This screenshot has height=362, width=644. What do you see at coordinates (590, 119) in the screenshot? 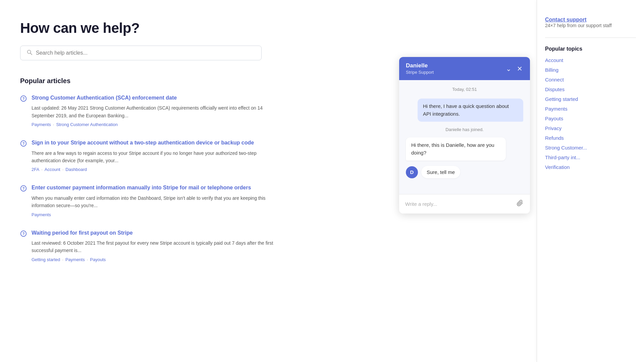
I see `topic-item: Payouts` at bounding box center [590, 119].